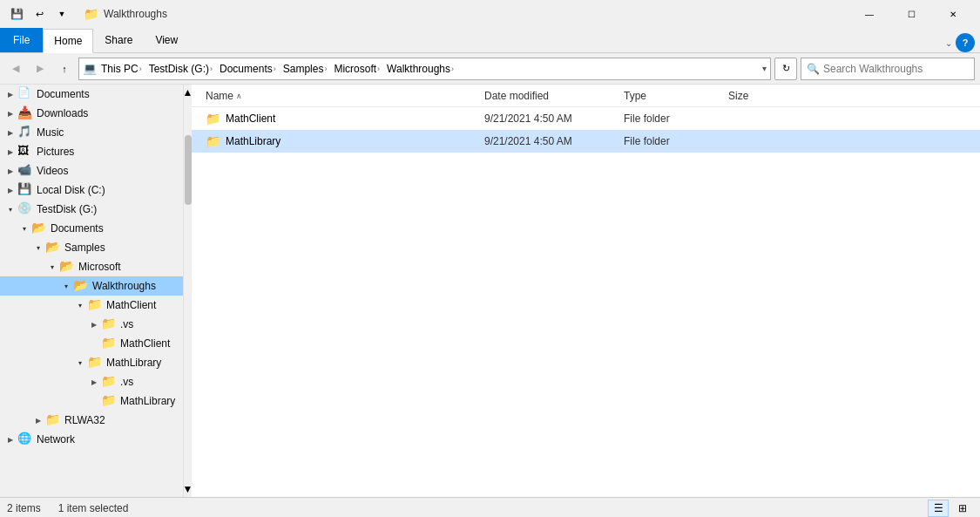 The image size is (980, 517). What do you see at coordinates (911, 14) in the screenshot?
I see `maximize-button: ☐` at bounding box center [911, 14].